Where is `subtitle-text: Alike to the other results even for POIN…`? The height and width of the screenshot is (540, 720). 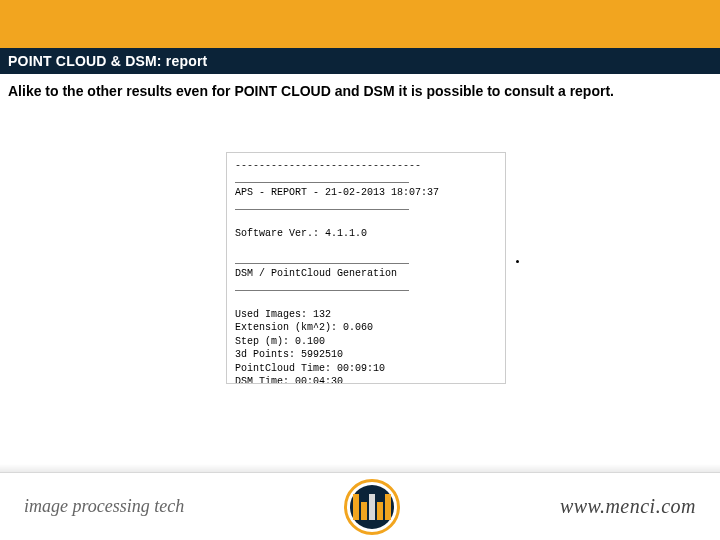 subtitle-text: Alike to the other results even for POIN… is located at coordinates (311, 91).